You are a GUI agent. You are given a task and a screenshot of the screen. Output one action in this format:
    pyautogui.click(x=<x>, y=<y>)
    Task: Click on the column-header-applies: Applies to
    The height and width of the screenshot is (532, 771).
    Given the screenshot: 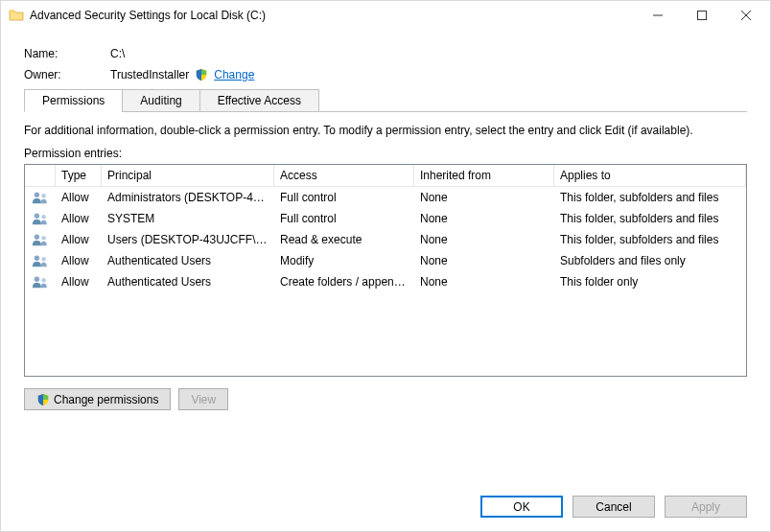 What is the action you would take?
    pyautogui.click(x=650, y=176)
    